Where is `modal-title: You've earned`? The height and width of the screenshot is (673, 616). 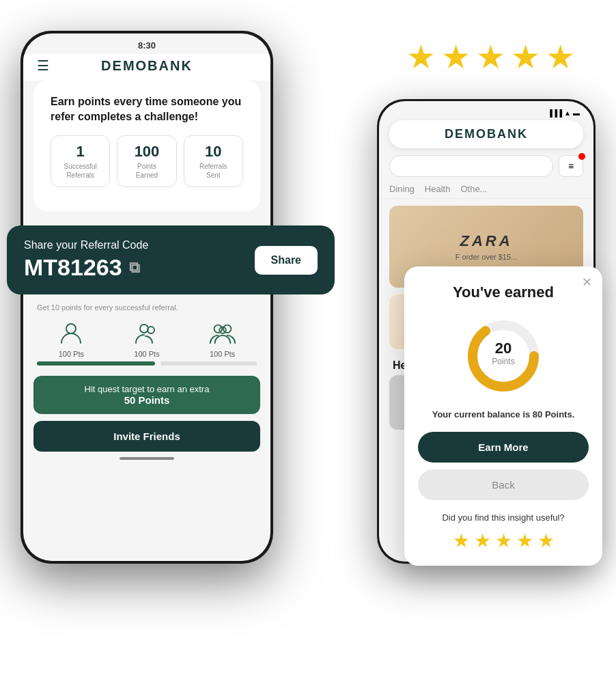 modal-title: You've earned is located at coordinates (503, 292).